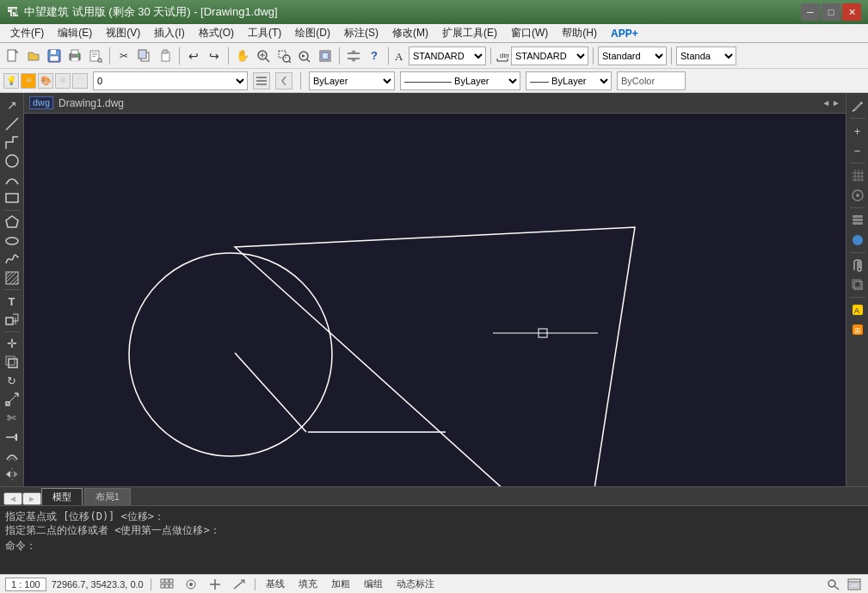 This screenshot has height=593, width=868. What do you see at coordinates (12, 418) in the screenshot?
I see `tool-trim: ✄` at bounding box center [12, 418].